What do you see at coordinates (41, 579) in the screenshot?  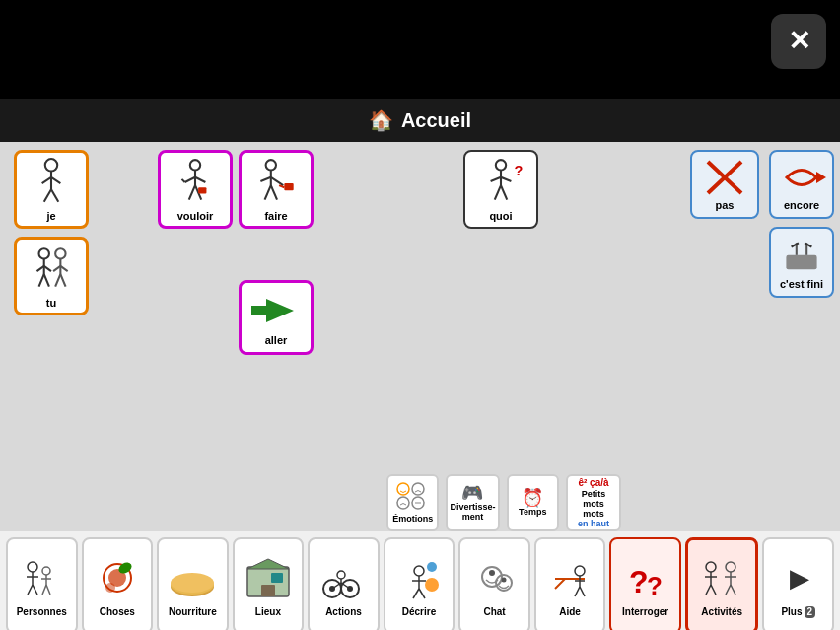 I see `personnes-image` at bounding box center [41, 579].